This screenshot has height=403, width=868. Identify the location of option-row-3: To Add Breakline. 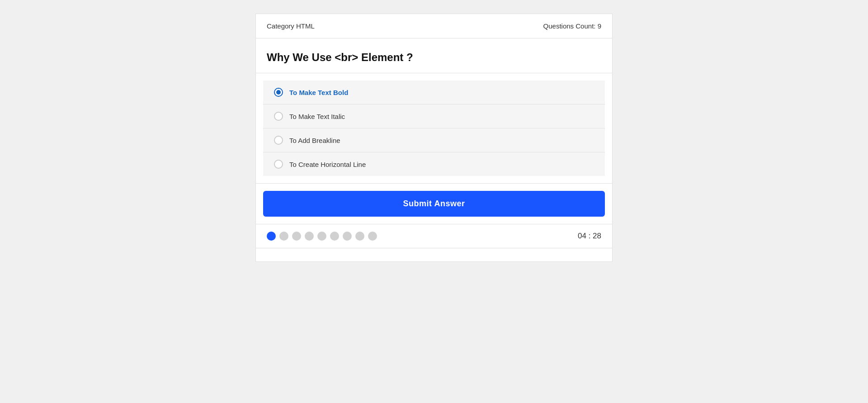
(434, 140).